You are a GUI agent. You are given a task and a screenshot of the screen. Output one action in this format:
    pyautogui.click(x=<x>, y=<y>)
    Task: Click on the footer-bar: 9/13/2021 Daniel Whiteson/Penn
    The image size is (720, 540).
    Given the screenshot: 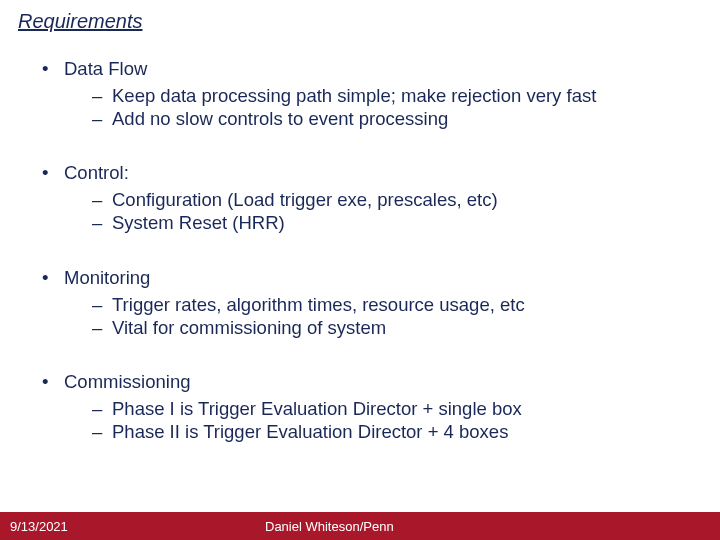 What is the action you would take?
    pyautogui.click(x=360, y=526)
    